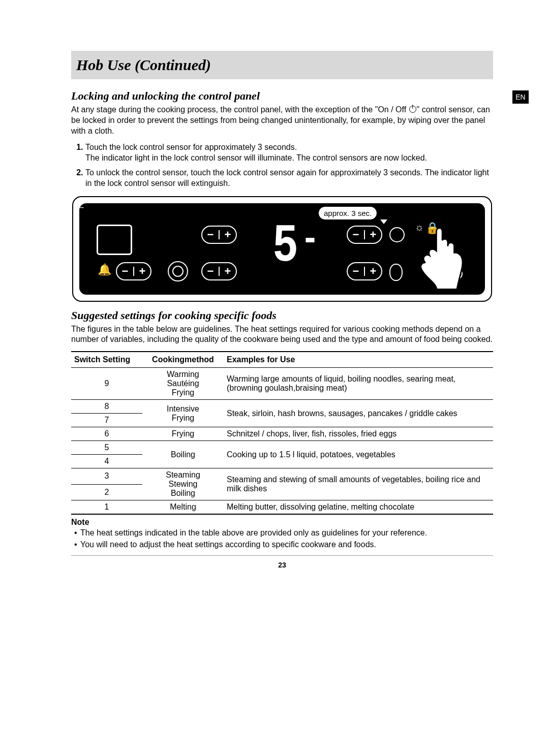  What do you see at coordinates (282, 522) in the screenshot?
I see `note-heading: Note` at bounding box center [282, 522].